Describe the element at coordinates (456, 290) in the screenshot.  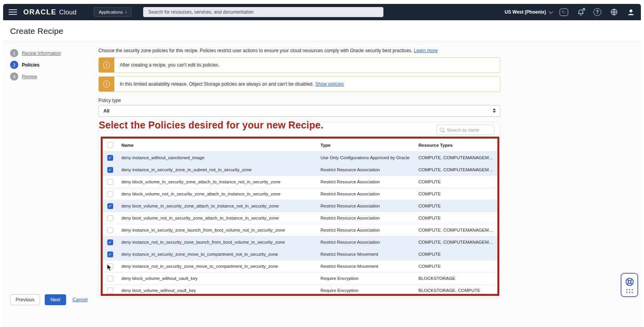
I see `policy-resource-types: BLOCKSTORAGE, COMPUTE` at that location.